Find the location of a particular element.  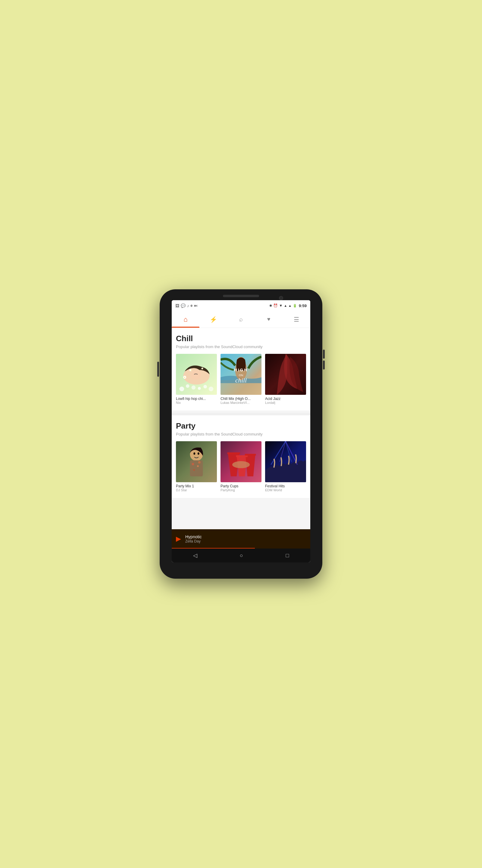

phone-camera is located at coordinates (281, 298).